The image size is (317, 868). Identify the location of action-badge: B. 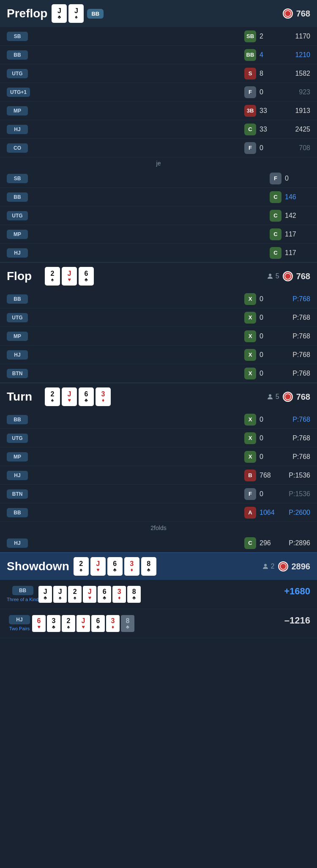
(250, 475).